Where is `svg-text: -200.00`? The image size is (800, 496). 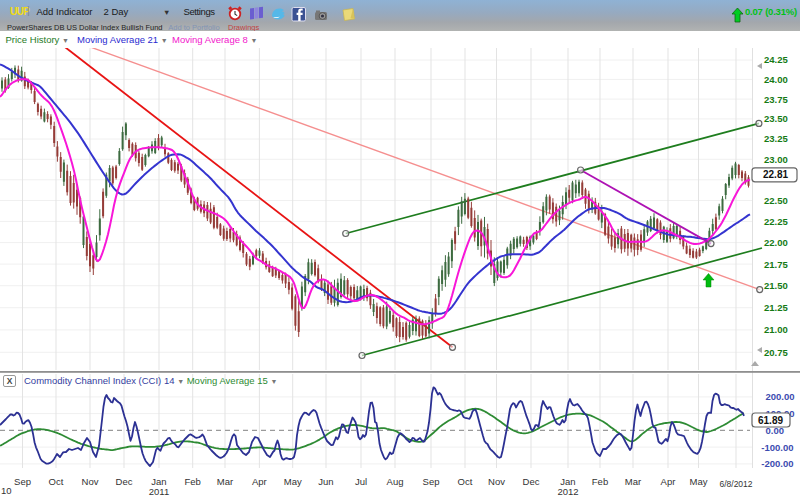
svg-text: -200.00 is located at coordinates (777, 464).